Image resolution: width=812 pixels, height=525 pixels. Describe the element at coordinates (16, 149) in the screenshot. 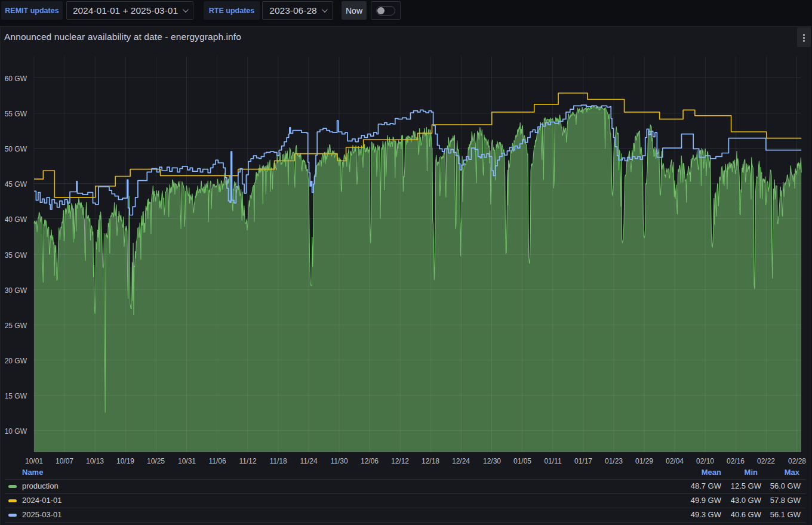

I see `svg-text: 50 GW` at that location.